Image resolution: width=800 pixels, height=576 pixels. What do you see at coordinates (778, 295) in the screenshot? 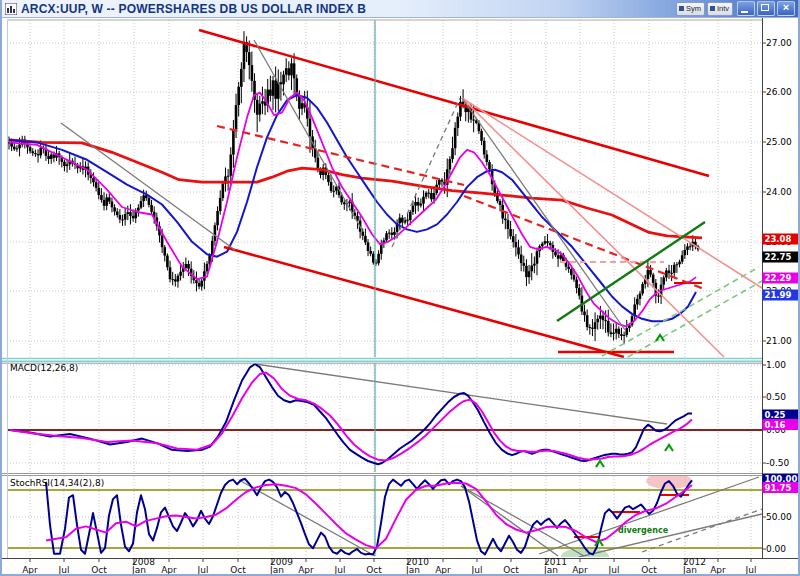
I see `svg-text: 21.99` at bounding box center [778, 295].